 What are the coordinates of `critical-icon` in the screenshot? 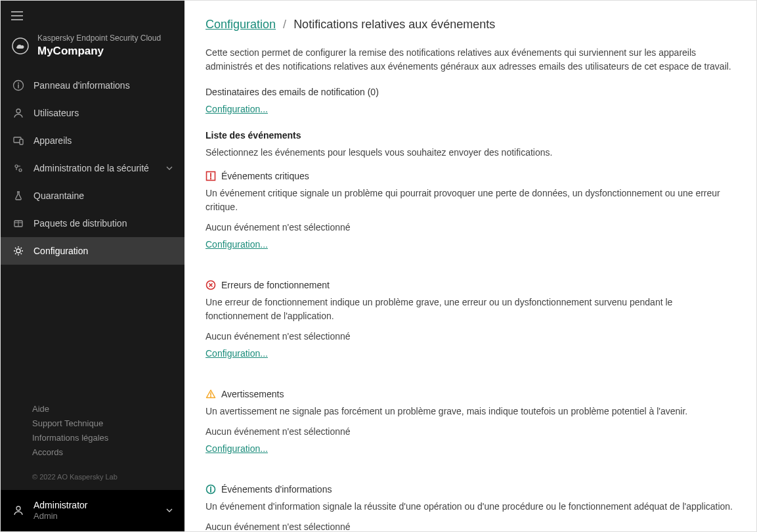 It's located at (211, 176).